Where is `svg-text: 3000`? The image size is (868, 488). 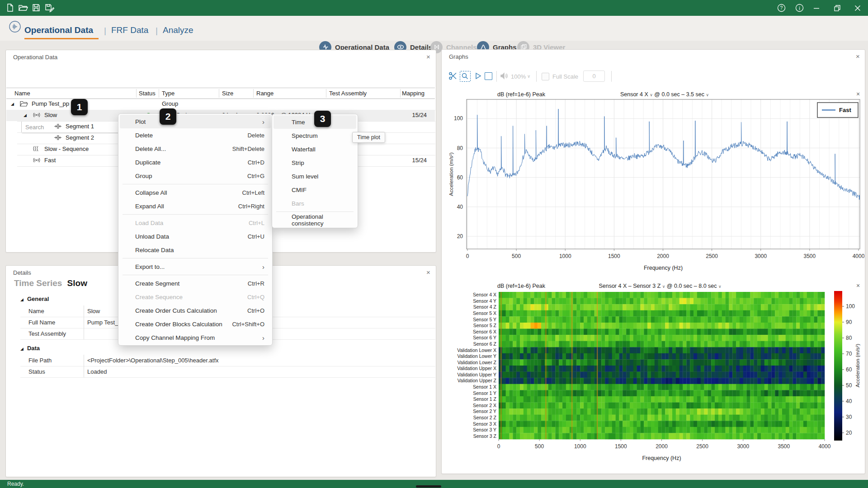 svg-text: 3000 is located at coordinates (743, 446).